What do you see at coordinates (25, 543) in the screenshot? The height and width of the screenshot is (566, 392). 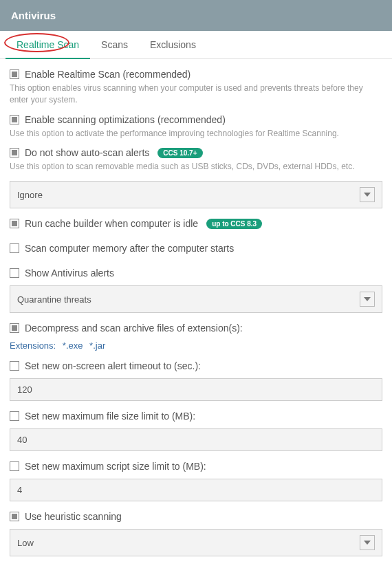 I see `heuristic-level-value: Low` at bounding box center [25, 543].